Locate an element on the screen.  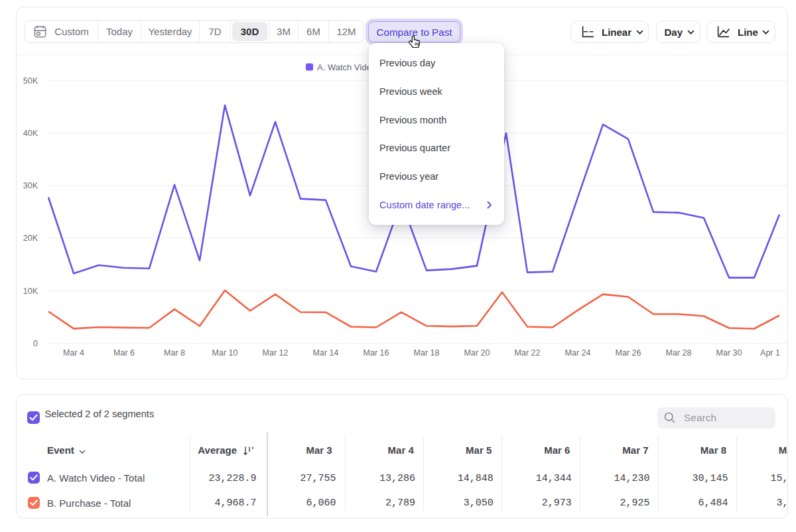
svg-text: Mar 22 is located at coordinates (528, 353).